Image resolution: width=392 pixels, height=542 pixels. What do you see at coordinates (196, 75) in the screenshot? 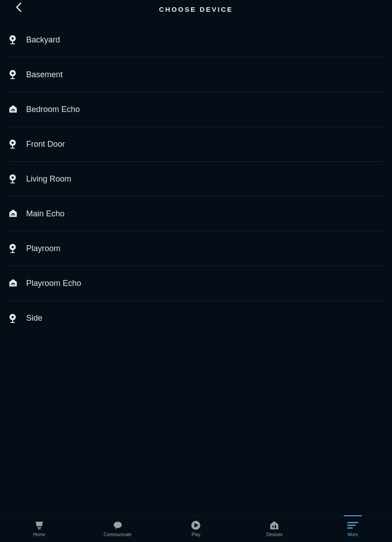
I see `device-item: Basement` at bounding box center [196, 75].